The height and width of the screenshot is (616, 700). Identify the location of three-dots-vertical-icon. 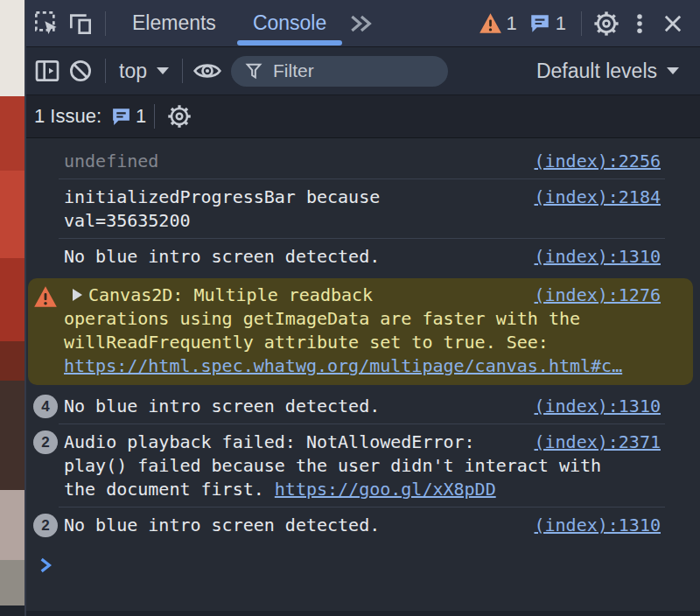
(640, 24).